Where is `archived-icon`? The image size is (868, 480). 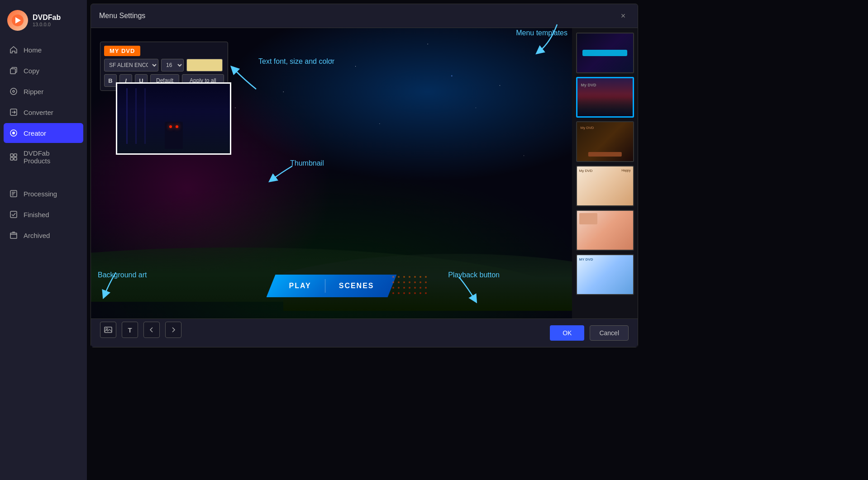 archived-icon is located at coordinates (14, 235).